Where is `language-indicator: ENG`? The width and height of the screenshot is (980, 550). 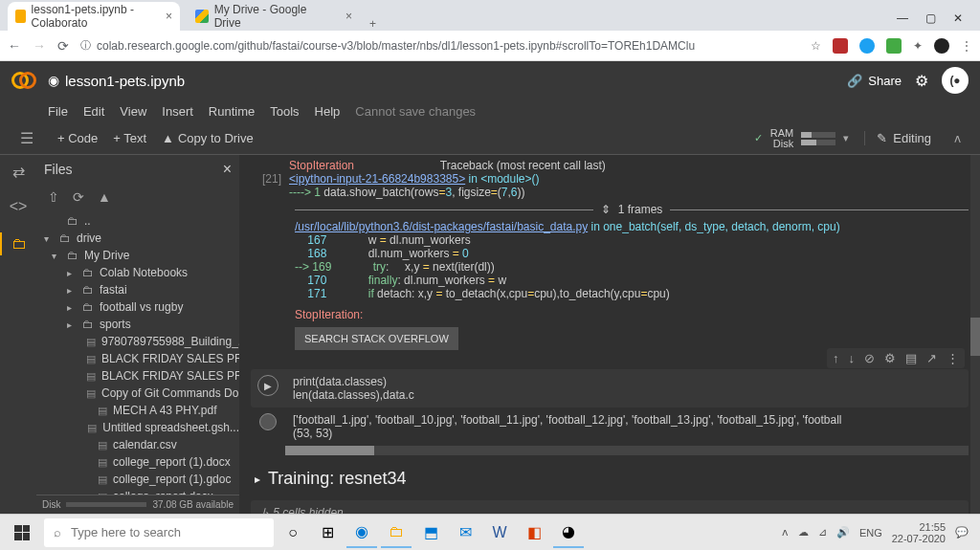
language-indicator: ENG is located at coordinates (871, 533).